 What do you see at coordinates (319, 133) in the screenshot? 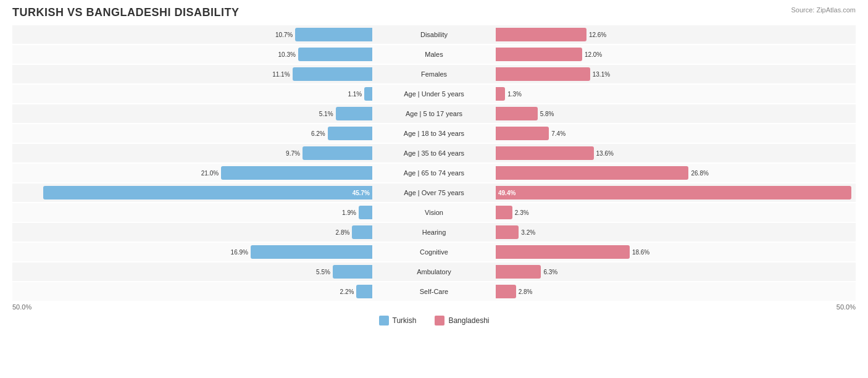
I see `bar-left-value: 6.2%` at bounding box center [319, 133].